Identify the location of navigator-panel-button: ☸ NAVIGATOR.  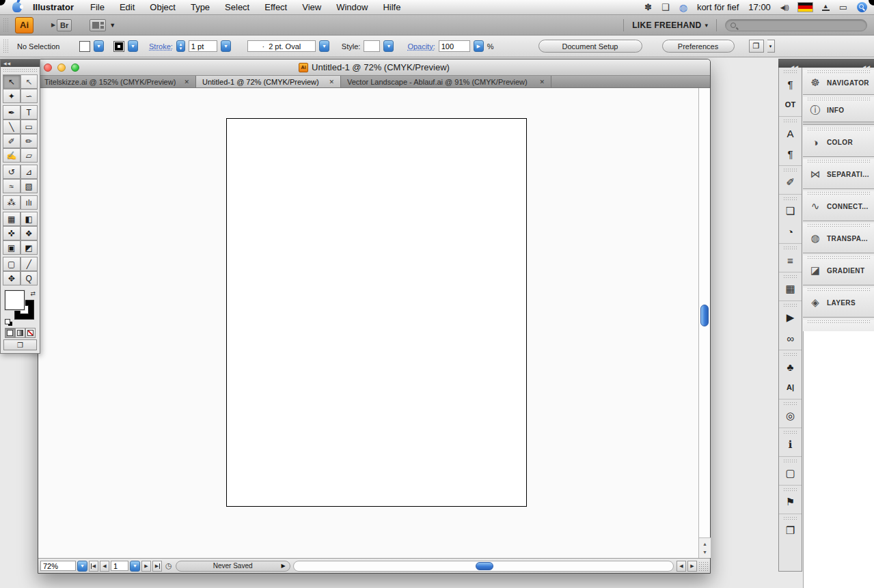
(838, 82).